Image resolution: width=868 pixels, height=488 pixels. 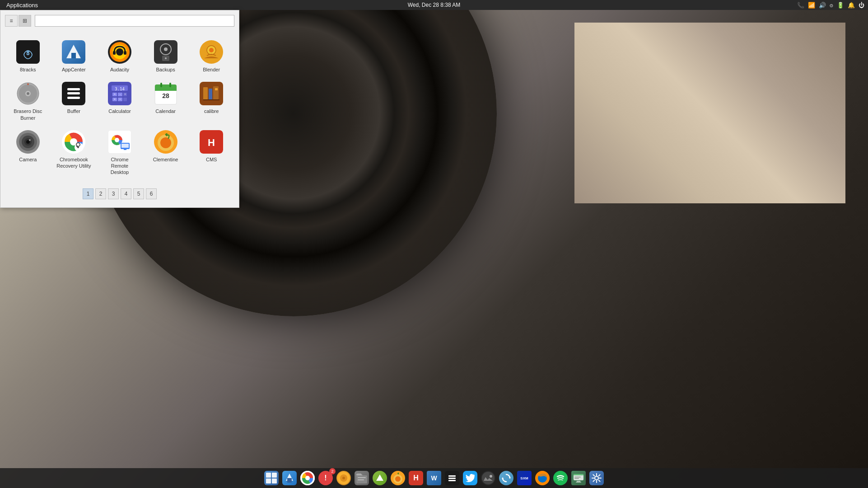 I want to click on page-5-button: 5, so click(x=139, y=194).